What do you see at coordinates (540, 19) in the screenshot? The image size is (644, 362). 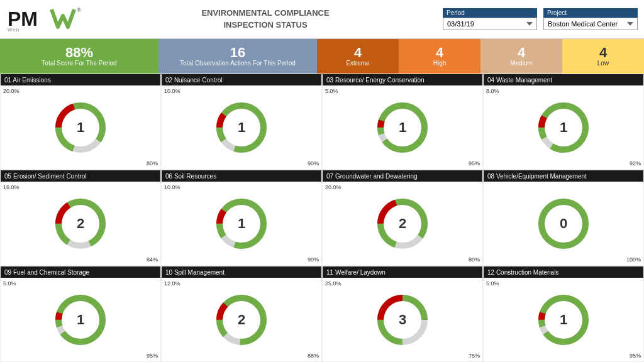 I see `filter-controls: Period 03/31/19 Project Boston Medical C…` at bounding box center [540, 19].